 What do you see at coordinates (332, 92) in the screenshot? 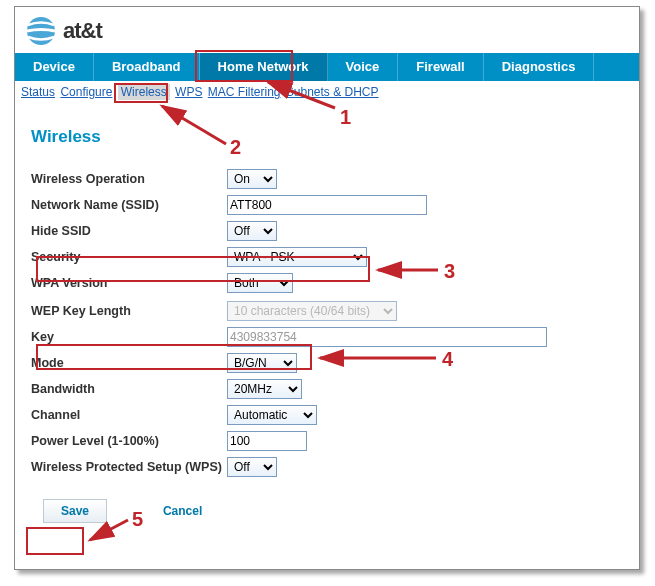
I see `subnav-subnets: Subnets & DHCP` at bounding box center [332, 92].